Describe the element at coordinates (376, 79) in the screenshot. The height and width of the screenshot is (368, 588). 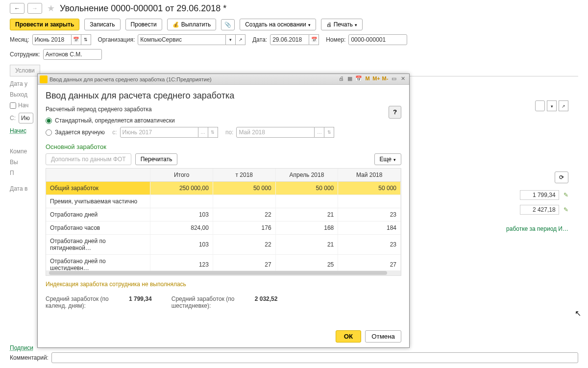
I see `memory-mplus-button: M+` at that location.